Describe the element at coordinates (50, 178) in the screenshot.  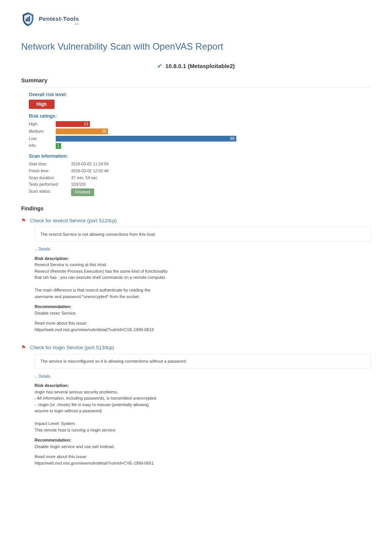
I see `duration-label: Scan duration:` at that location.